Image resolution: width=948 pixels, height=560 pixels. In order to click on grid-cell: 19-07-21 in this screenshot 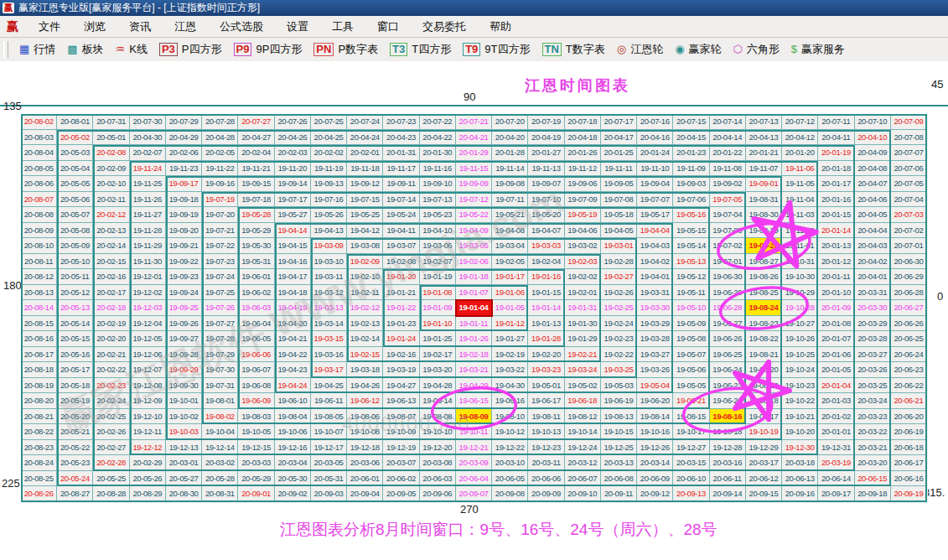, I will do `click(220, 231)`.